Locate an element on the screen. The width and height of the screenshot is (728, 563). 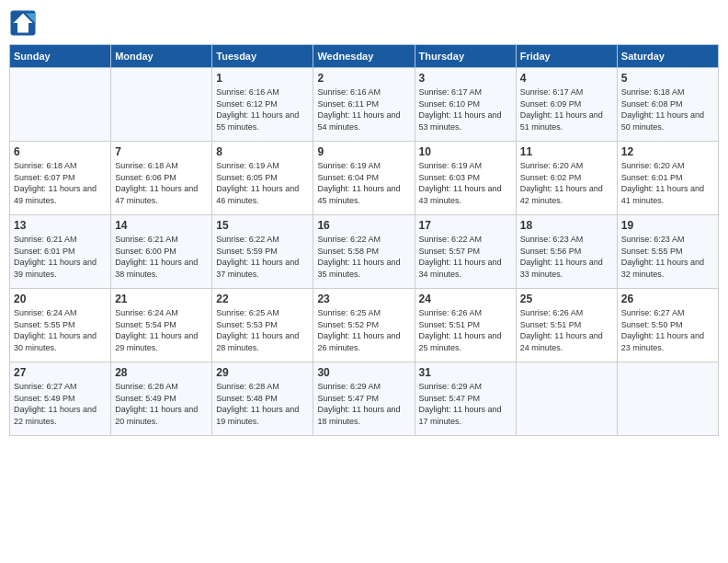
day-info: Sunrise: 6:22 AM Sunset: 5:59 PM Dayligh… is located at coordinates (263, 257).